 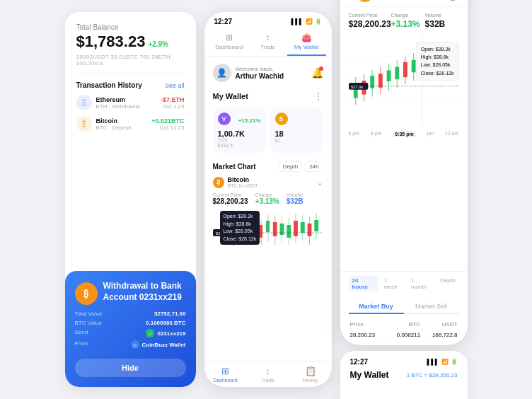 What do you see at coordinates (408, 16) in the screenshot?
I see `p3-change-label: Change` at bounding box center [408, 16].